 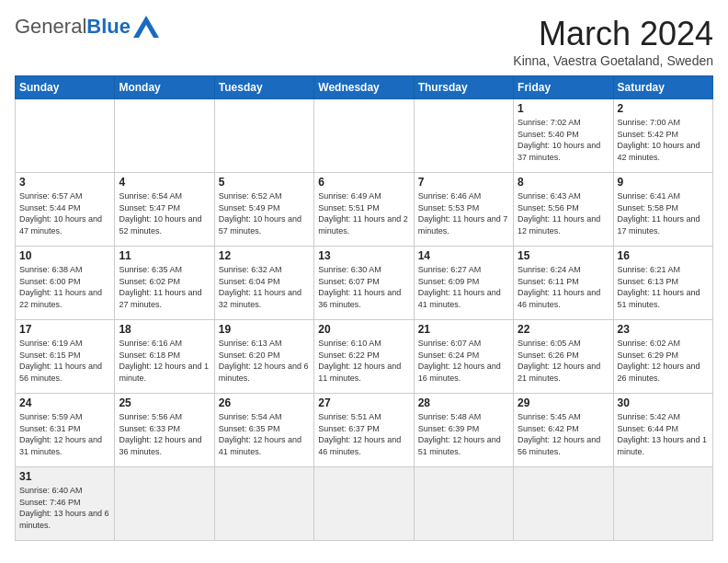 I want to click on day-info: Sunrise: 6:43 AM Sunset: 5:56 PM Dayligh…, so click(x=563, y=213).